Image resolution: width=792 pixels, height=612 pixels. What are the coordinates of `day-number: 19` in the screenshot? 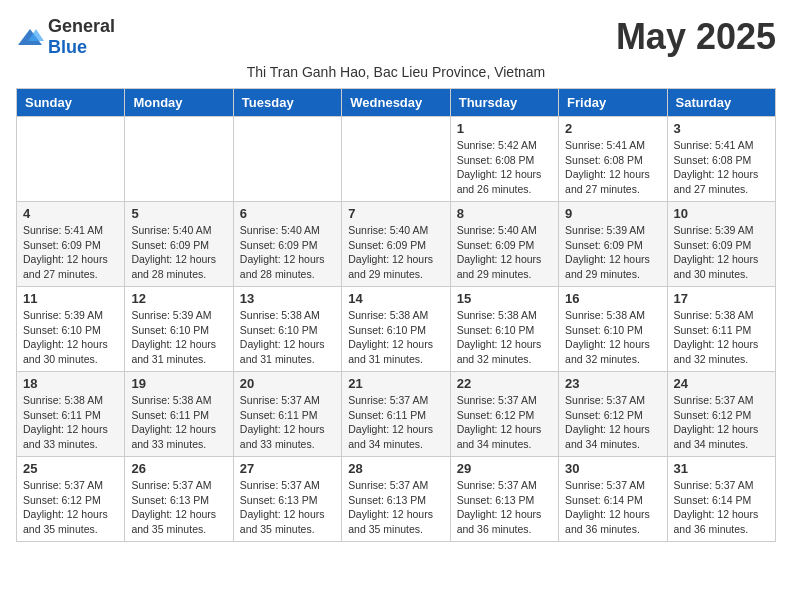 It's located at (178, 384).